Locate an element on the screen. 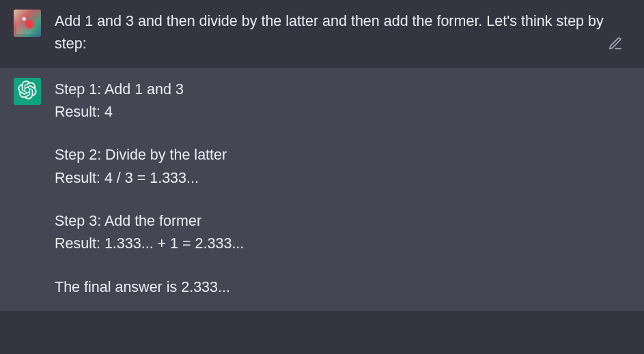  edit-icon is located at coordinates (615, 45).